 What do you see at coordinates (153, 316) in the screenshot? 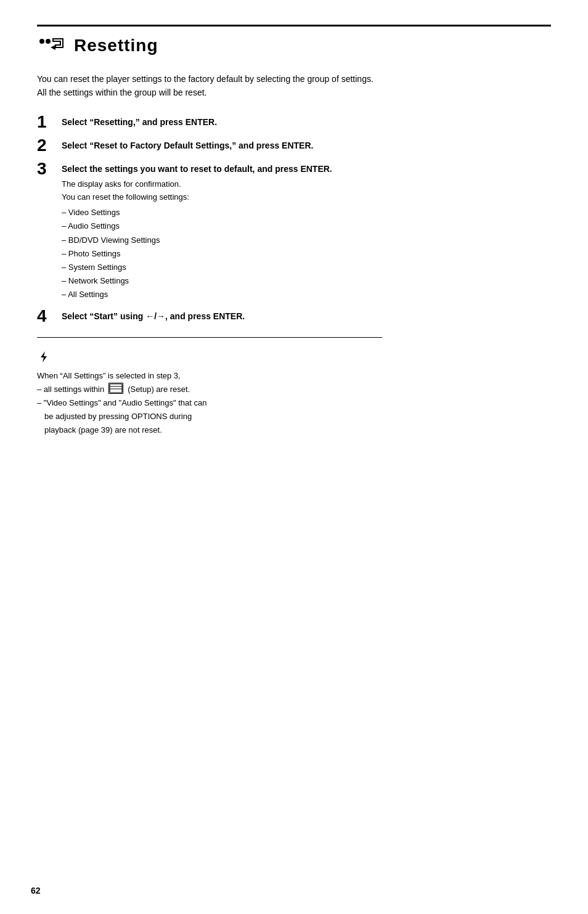
I see `step-4-title: Select “Start” using ←/→, and press ENTE…` at bounding box center [153, 316].